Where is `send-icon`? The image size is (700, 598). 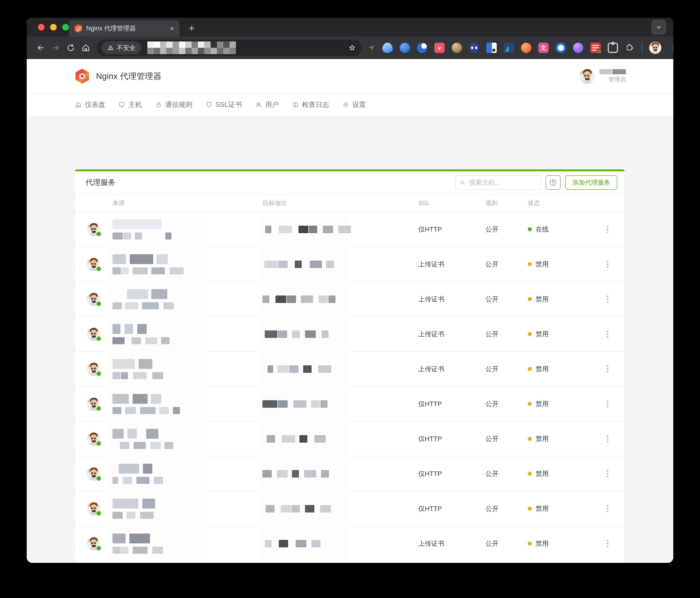 send-icon is located at coordinates (371, 48).